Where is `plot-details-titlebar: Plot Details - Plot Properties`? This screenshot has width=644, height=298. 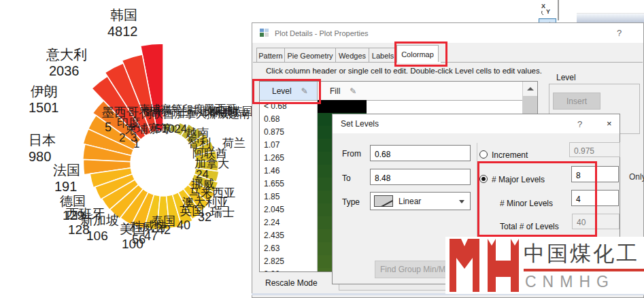 plot-details-titlebar: Plot Details - Plot Properties is located at coordinates (447, 33).